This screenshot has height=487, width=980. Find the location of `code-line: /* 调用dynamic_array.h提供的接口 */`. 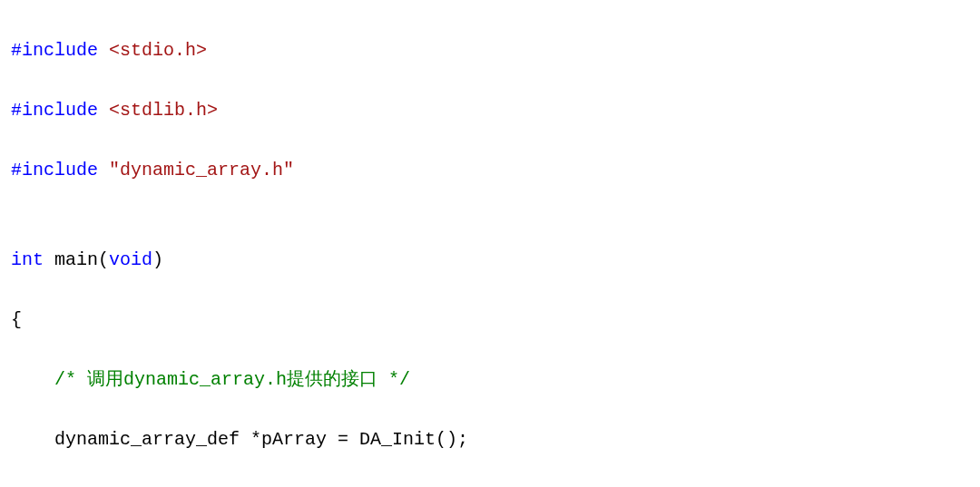

code-line: /* 调用dynamic_array.h提供的接口 */ is located at coordinates (490, 379).